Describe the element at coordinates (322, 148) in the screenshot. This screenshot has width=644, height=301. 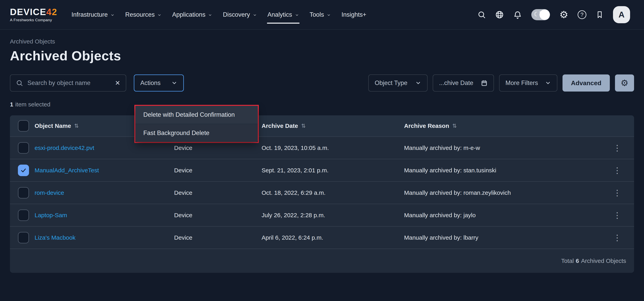
I see `table-row: esxi-prod.device42.pvt Device Oct. 19, 2…` at that location.